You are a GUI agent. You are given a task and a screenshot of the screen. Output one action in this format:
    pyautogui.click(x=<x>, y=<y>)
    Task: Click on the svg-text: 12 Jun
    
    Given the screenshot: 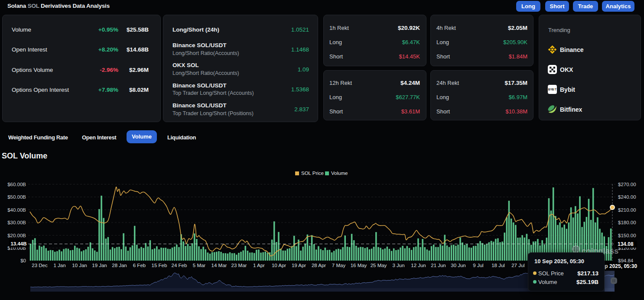 What is the action you would take?
    pyautogui.click(x=419, y=265)
    